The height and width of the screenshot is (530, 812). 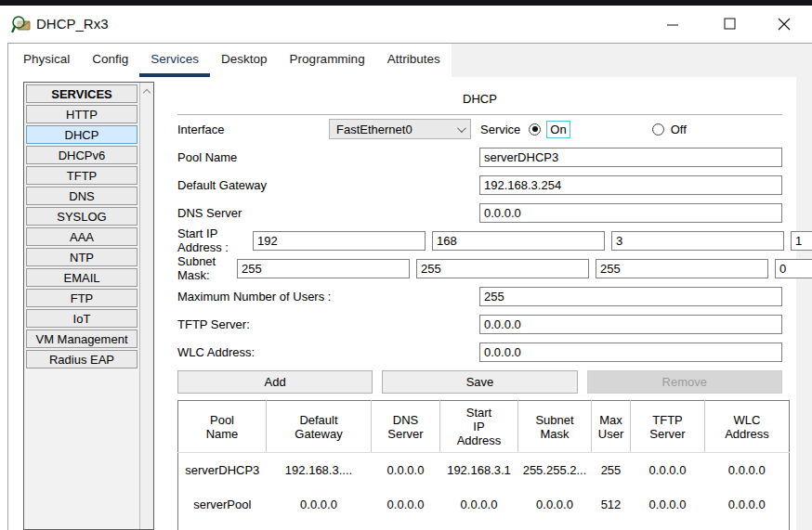 I want to click on cell-default-gateway: 192.168.3...., so click(x=320, y=470).